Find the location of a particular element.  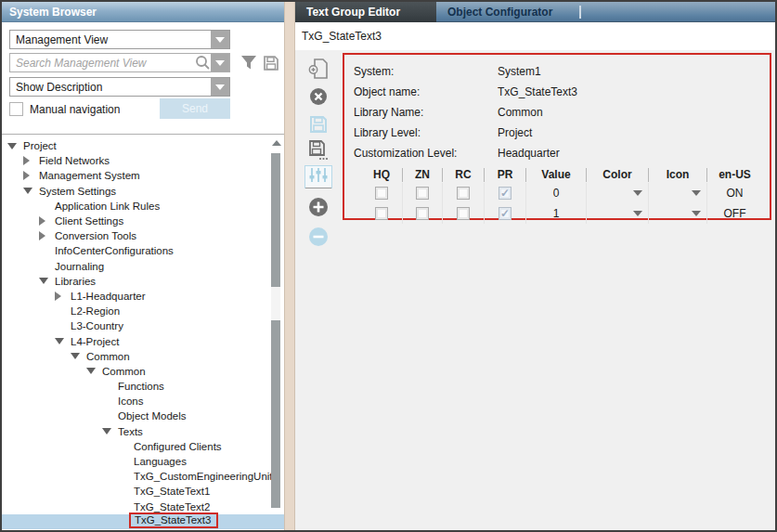

form-field: Library Name:Common is located at coordinates (562, 112).